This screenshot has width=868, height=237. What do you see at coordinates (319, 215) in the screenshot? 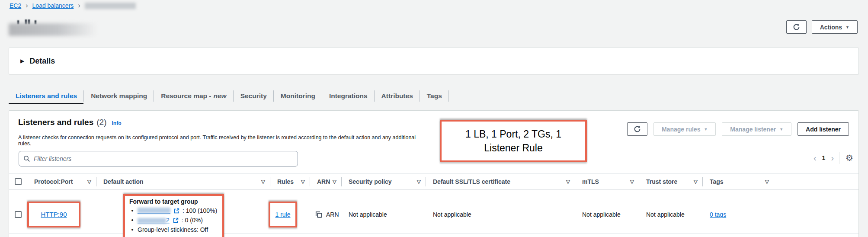
I see `copy-icon` at bounding box center [319, 215].